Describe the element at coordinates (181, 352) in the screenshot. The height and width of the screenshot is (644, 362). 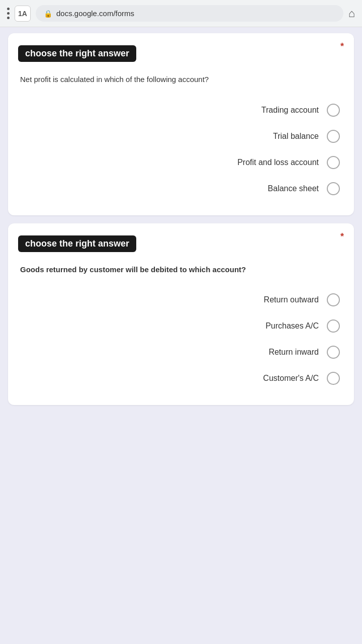
I see `option-row: Return inward` at that location.